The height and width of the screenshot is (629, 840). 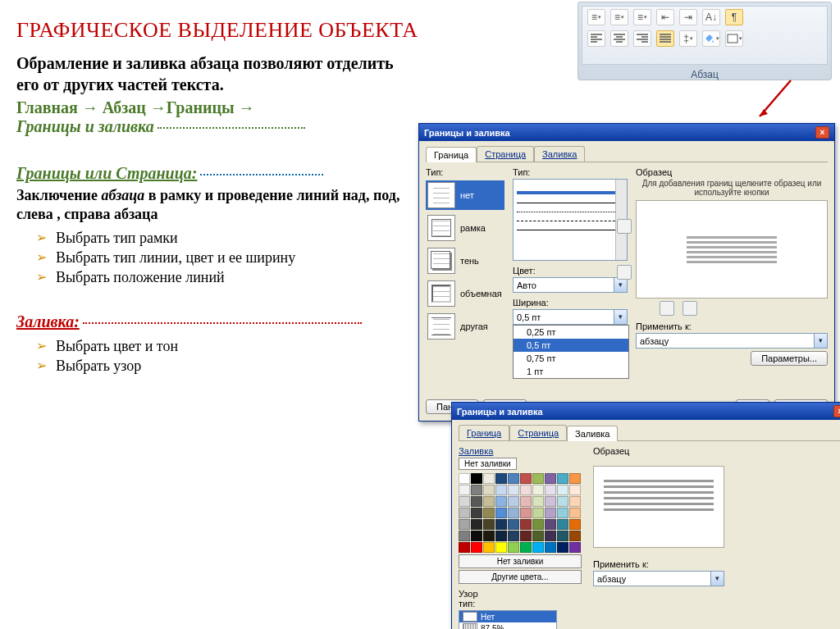 What do you see at coordinates (508, 617) in the screenshot?
I see `pattern-option: Нет` at bounding box center [508, 617].